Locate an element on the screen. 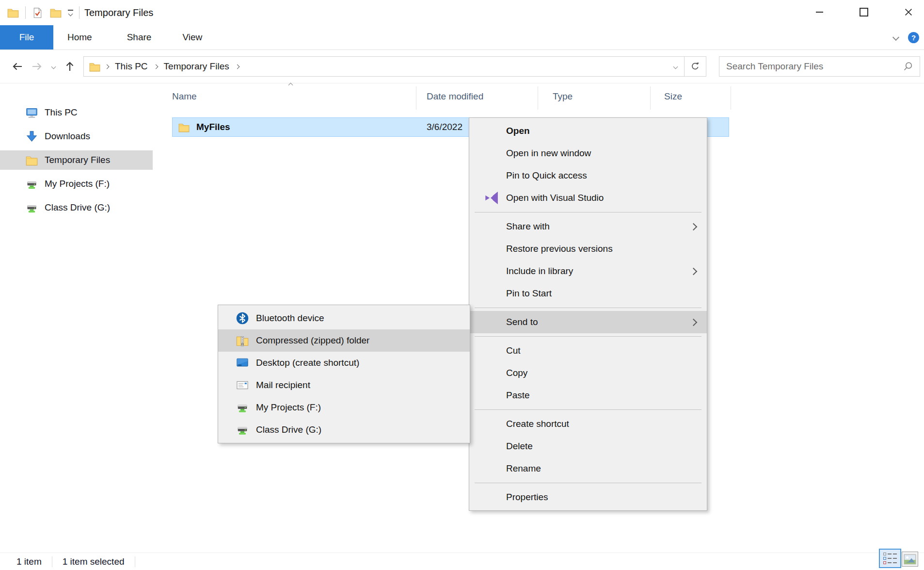  menu-item-cut: Cut is located at coordinates (588, 351).